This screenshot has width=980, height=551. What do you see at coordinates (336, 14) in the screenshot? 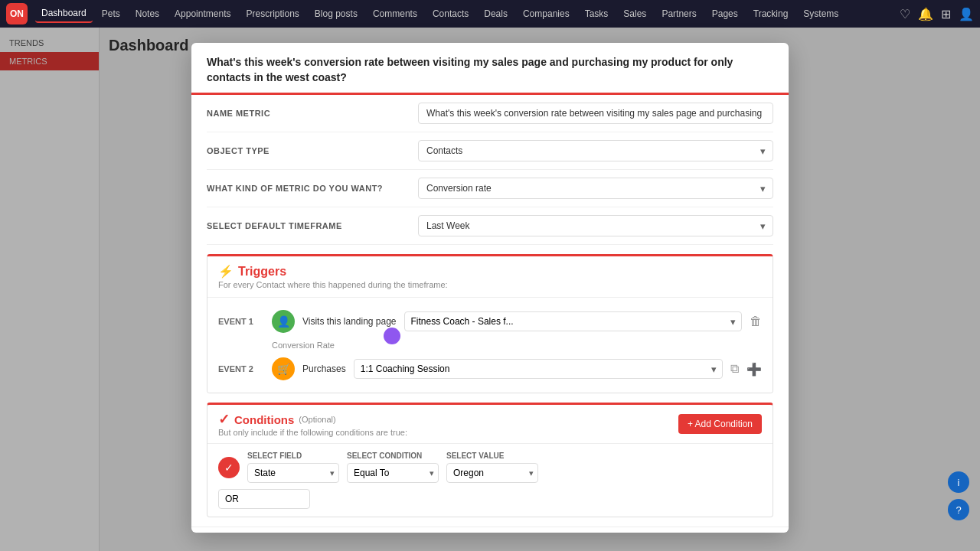
I see `nav-item-blogposts: Blog posts` at bounding box center [336, 14].